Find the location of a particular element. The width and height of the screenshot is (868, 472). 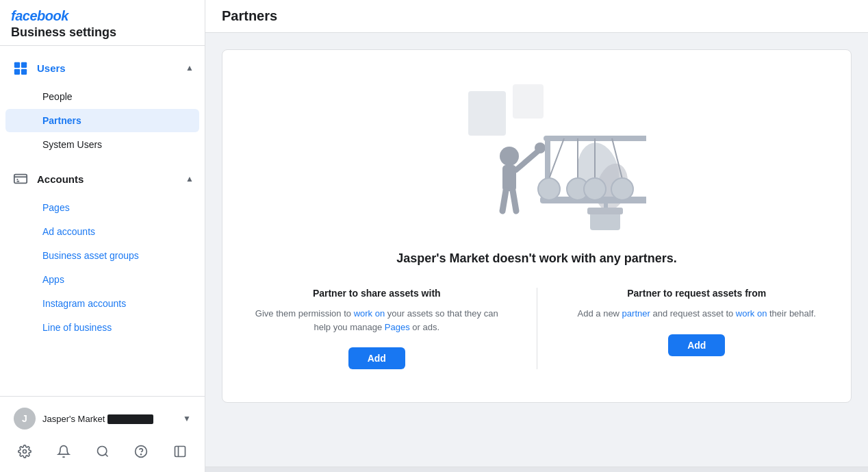

partner-request-title: Partner to request assets from is located at coordinates (697, 293).